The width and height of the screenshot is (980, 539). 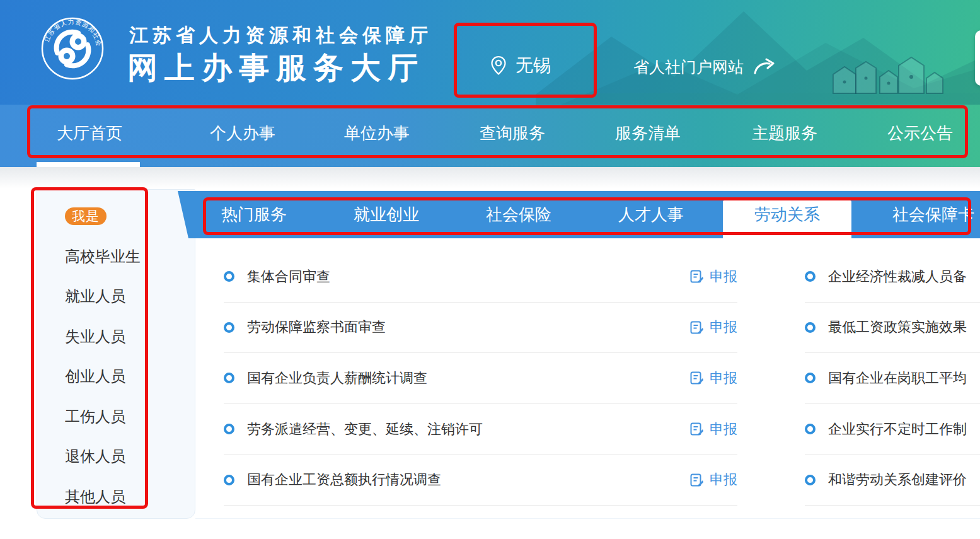 I want to click on service-link: 国有企业负责人薪酬统计调查, so click(x=337, y=378).